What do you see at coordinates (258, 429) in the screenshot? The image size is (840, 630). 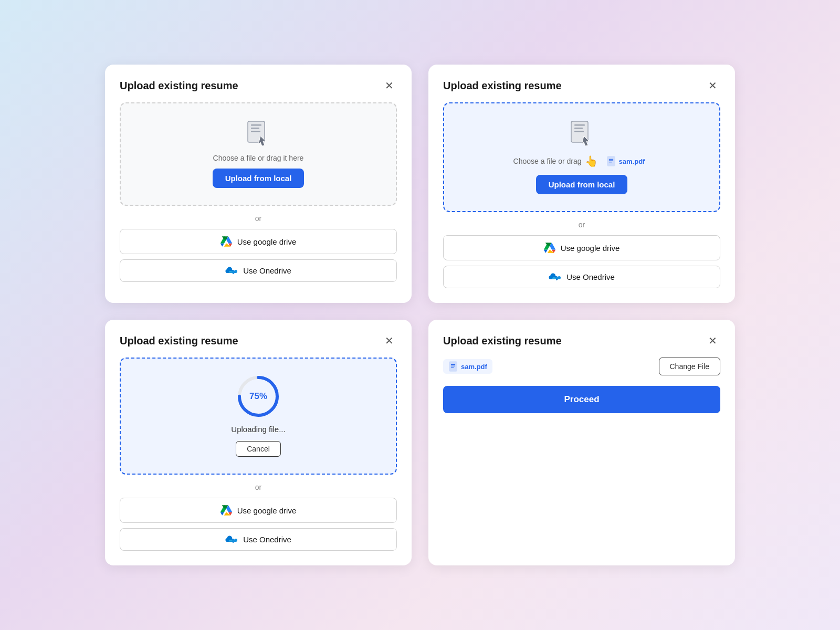 I see `uploading-text: Uploading file...` at bounding box center [258, 429].